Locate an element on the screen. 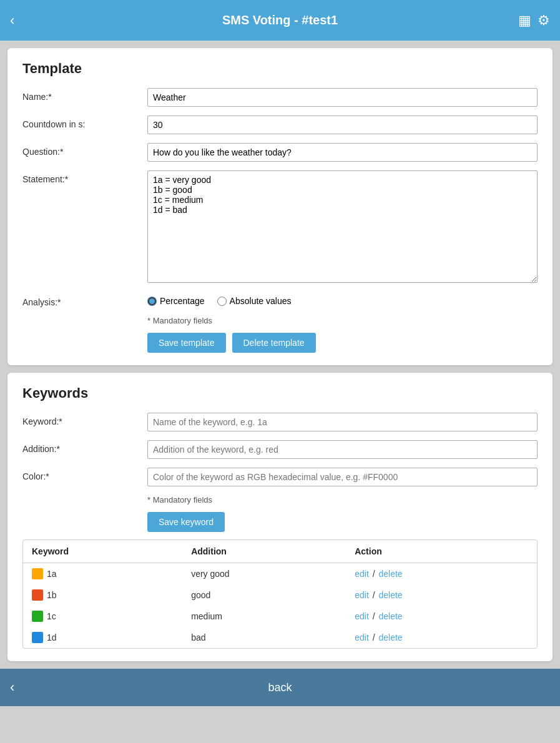 This screenshot has height=743, width=560. statement-label: Statement:* is located at coordinates (85, 177).